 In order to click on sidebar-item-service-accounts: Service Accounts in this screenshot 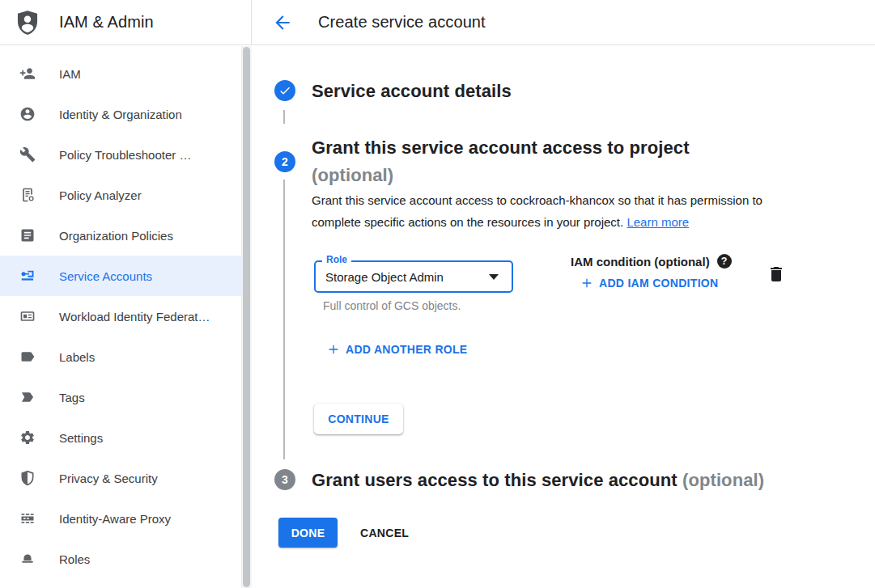, I will do `click(121, 276)`.